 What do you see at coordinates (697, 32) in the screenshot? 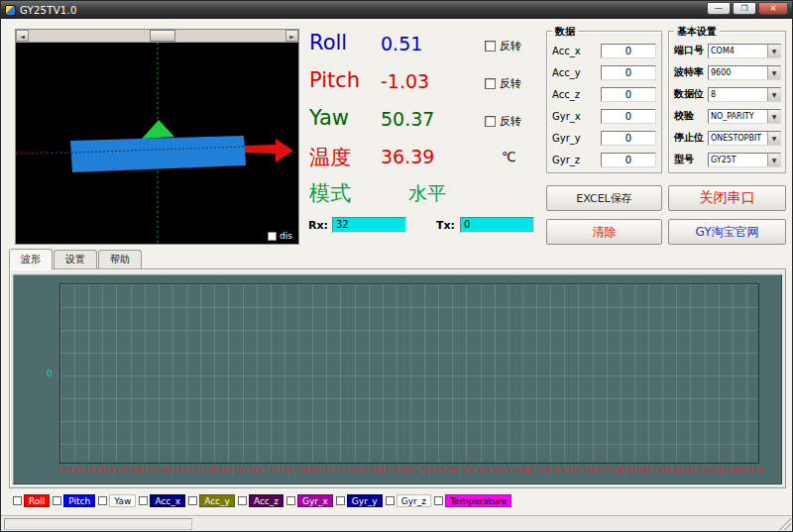
I see `settings-group-title: 基本设置` at bounding box center [697, 32].